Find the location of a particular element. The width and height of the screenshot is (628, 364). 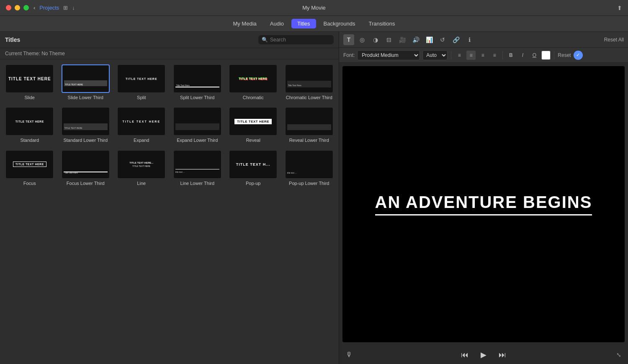

title-item-standard-lower-third: TITLE TEXT HERE Standard Lower Third is located at coordinates (86, 125).